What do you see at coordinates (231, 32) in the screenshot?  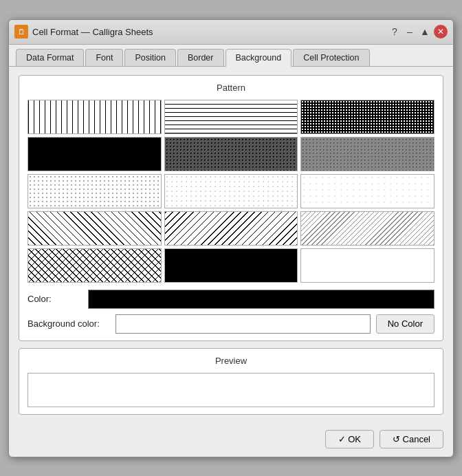 I see `titlebar: 🗒 Cell Format — Calligra Sheets ? – ▲ ✕` at bounding box center [231, 32].